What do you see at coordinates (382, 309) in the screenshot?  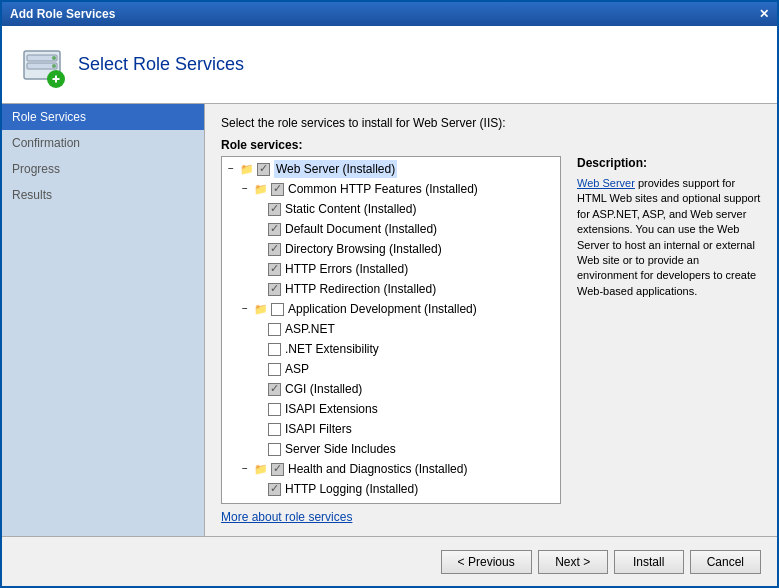 I see `label-7: Application Development (Installed)` at bounding box center [382, 309].